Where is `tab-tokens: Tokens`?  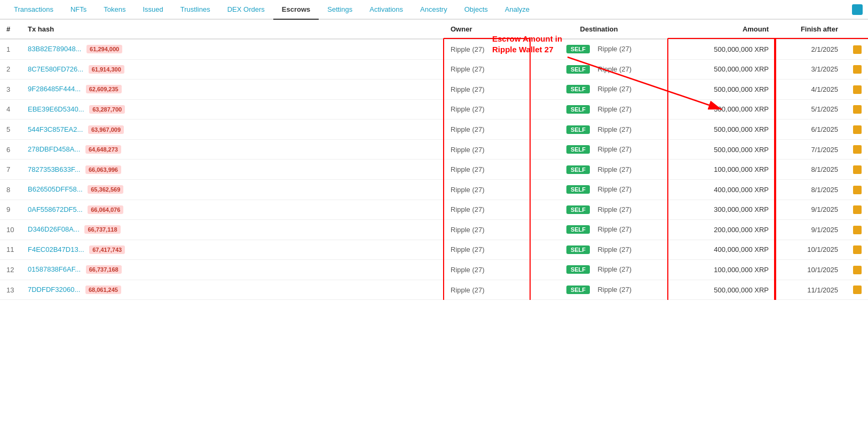
tab-tokens: Tokens is located at coordinates (114, 10).